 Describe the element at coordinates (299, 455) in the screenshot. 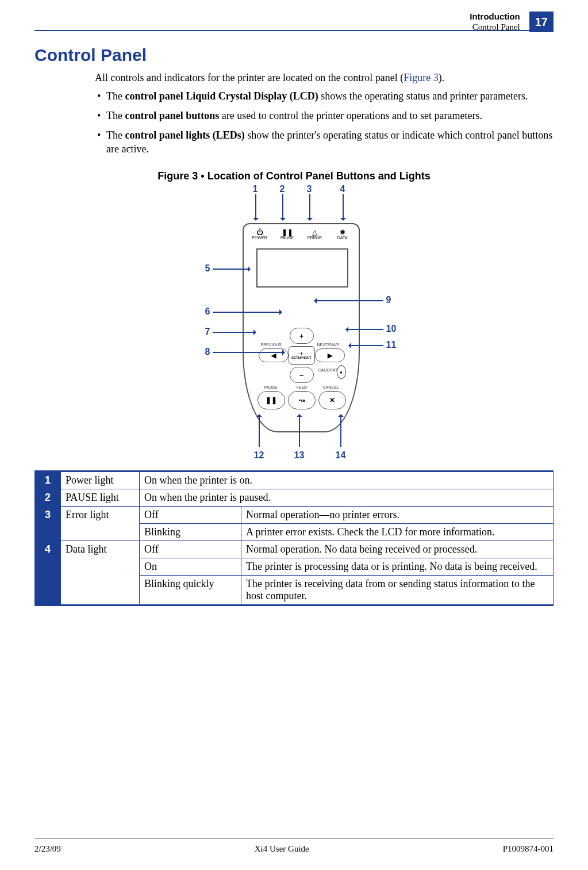

I see `callout-13: 13` at that location.